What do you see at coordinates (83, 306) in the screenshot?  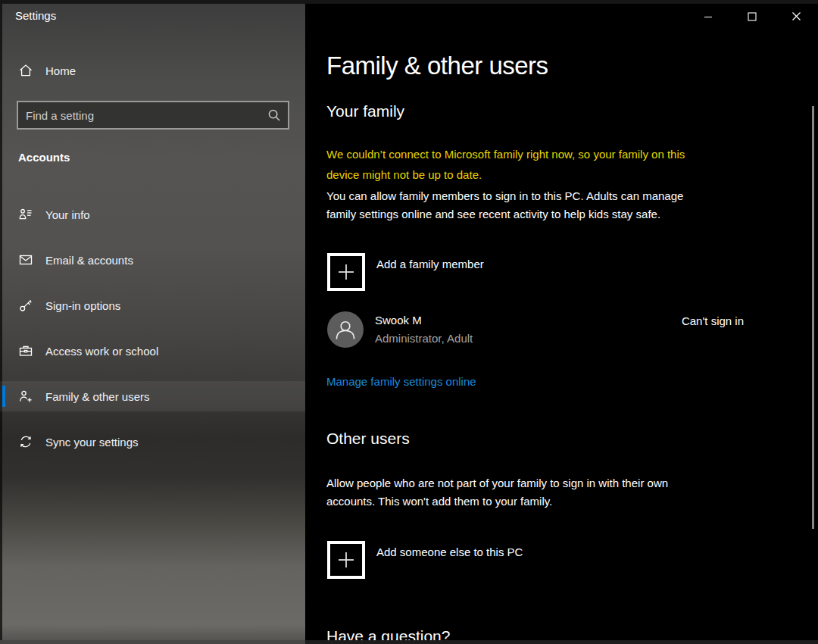 I see `sidebar-item-label: Sign-in options` at bounding box center [83, 306].